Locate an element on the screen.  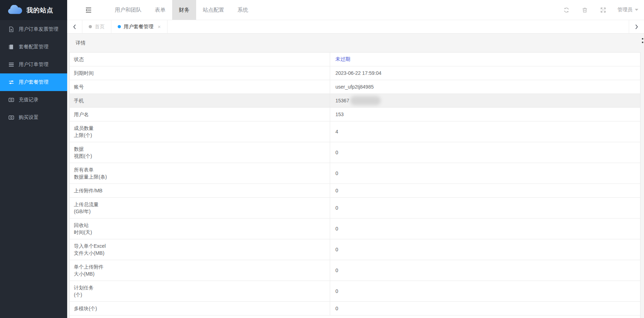
table-row: 上传附件/MB0 is located at coordinates (355, 191).